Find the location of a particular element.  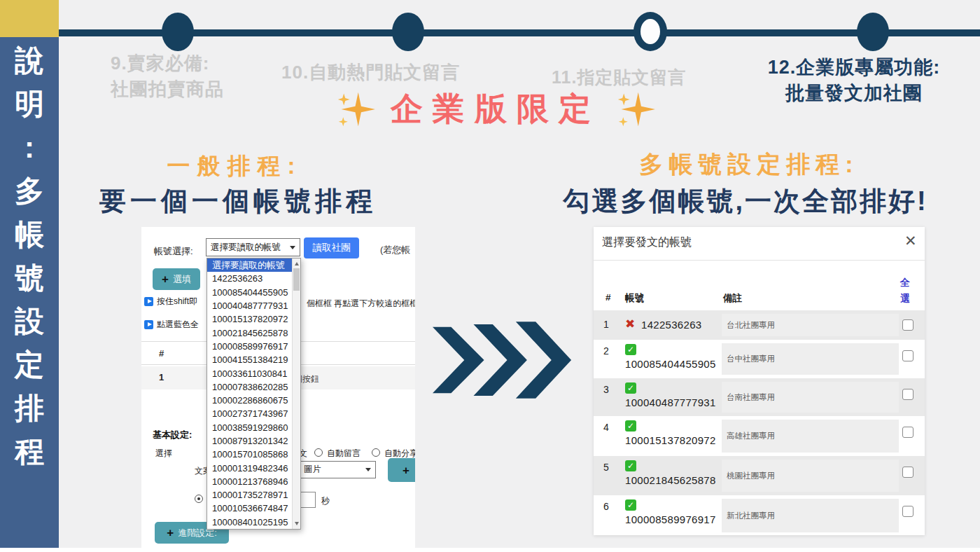

dropdown-option: 100001319482346 is located at coordinates (253, 468).